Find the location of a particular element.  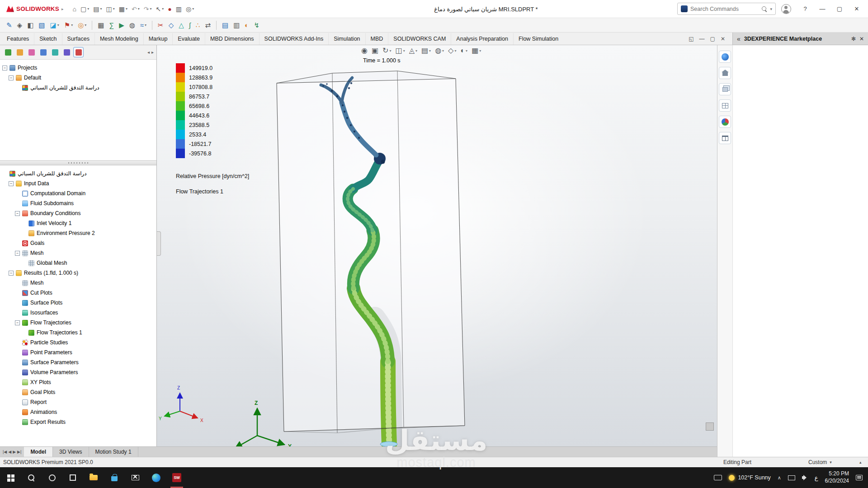

weather-widget: 102°F Sunny is located at coordinates (750, 478).